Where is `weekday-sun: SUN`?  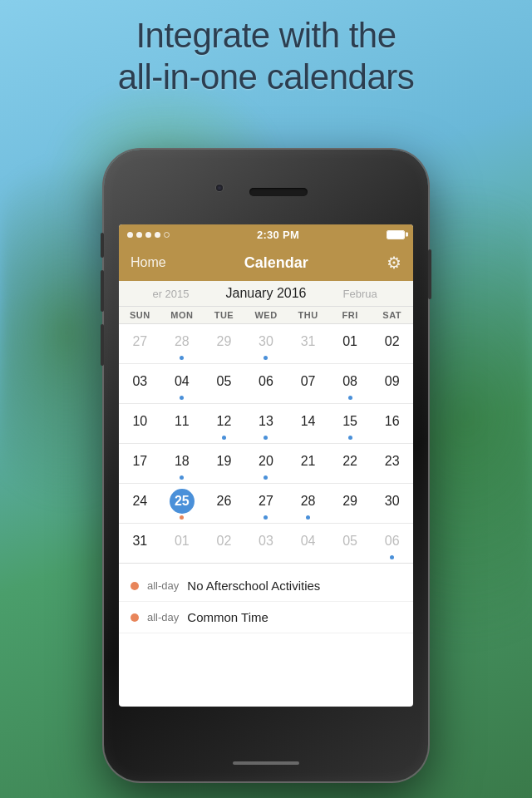
weekday-sun: SUN is located at coordinates (140, 315).